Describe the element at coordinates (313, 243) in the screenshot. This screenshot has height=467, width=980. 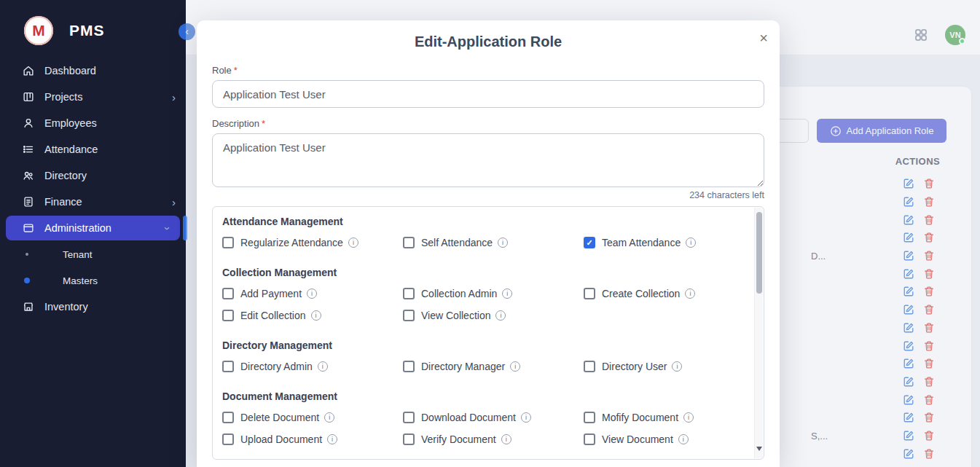
I see `permission-regularize-attendance: Regularize Attendancei` at that location.